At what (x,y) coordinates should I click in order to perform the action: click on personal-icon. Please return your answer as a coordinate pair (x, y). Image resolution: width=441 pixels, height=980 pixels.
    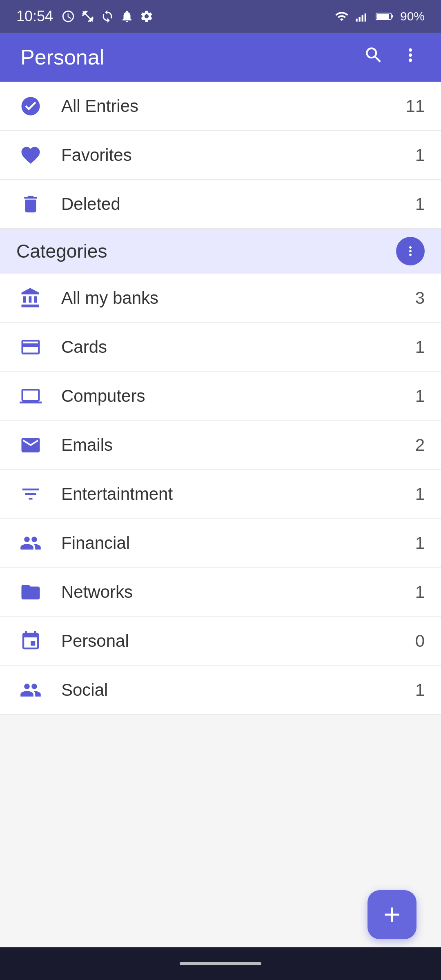
    Looking at the image, I should click on (31, 641).